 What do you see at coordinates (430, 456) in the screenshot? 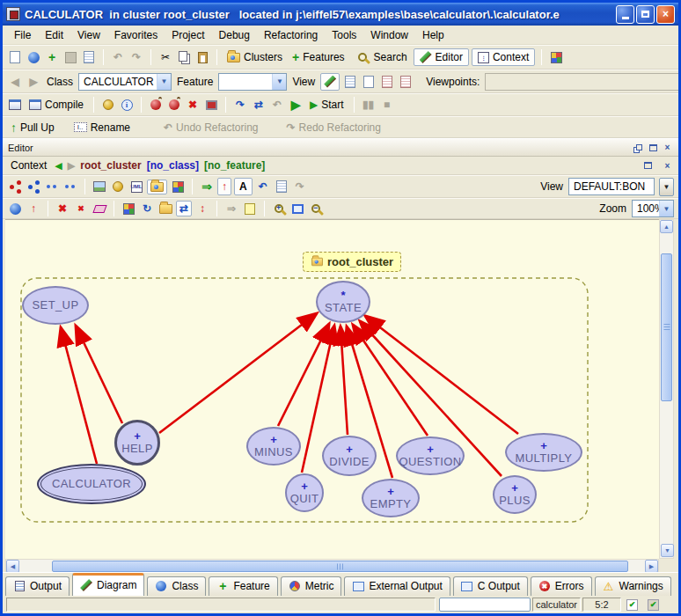
I see `class-node-question: +QUESTION` at bounding box center [430, 456].